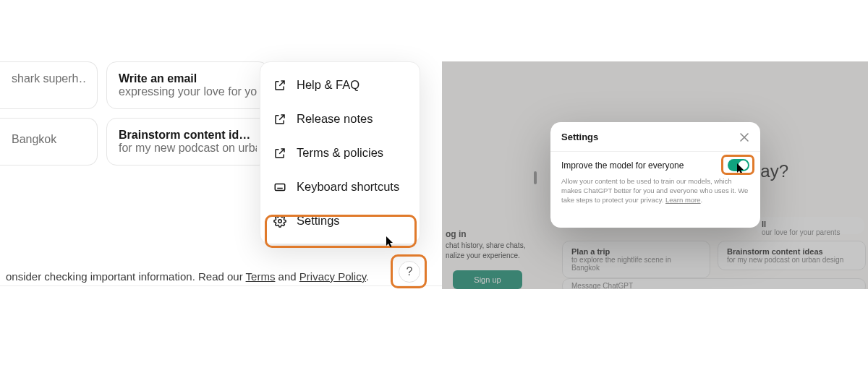 The height and width of the screenshot is (391, 868). Describe the element at coordinates (409, 272) in the screenshot. I see `question-mark-icon: ?` at that location.